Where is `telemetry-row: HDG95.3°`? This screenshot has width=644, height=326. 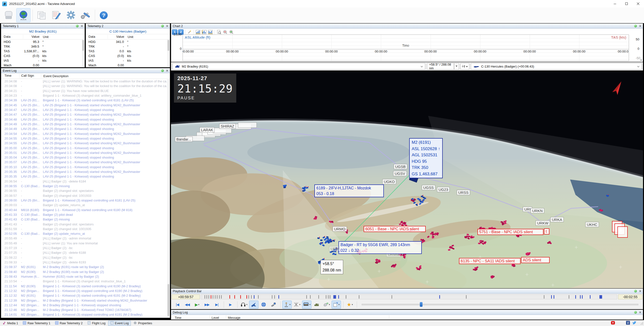
telemetry-row: HDG95.3° is located at coordinates (43, 42).